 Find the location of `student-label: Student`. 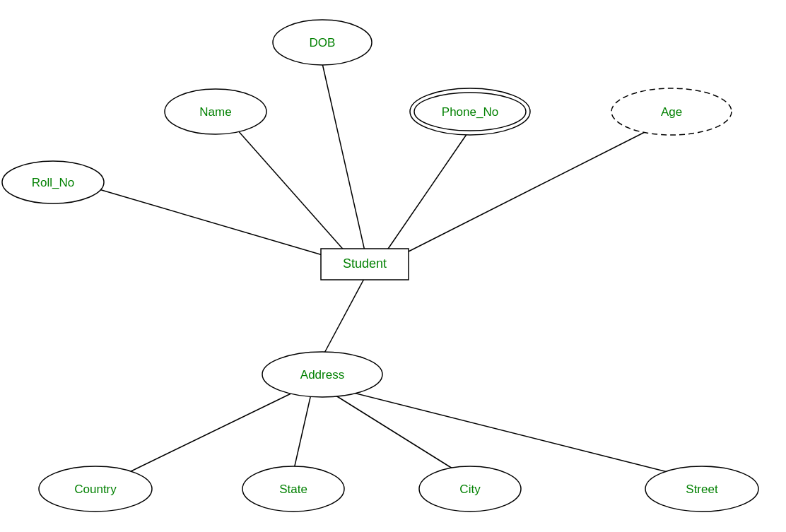

student-label: Student is located at coordinates (365, 264).